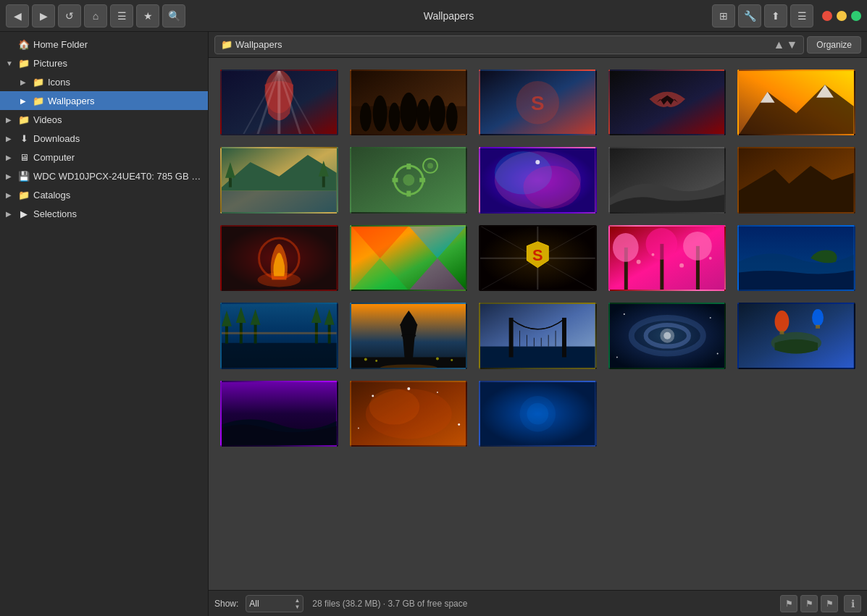 The width and height of the screenshot is (867, 616). I want to click on flag-button-1: ⚑, so click(789, 604).